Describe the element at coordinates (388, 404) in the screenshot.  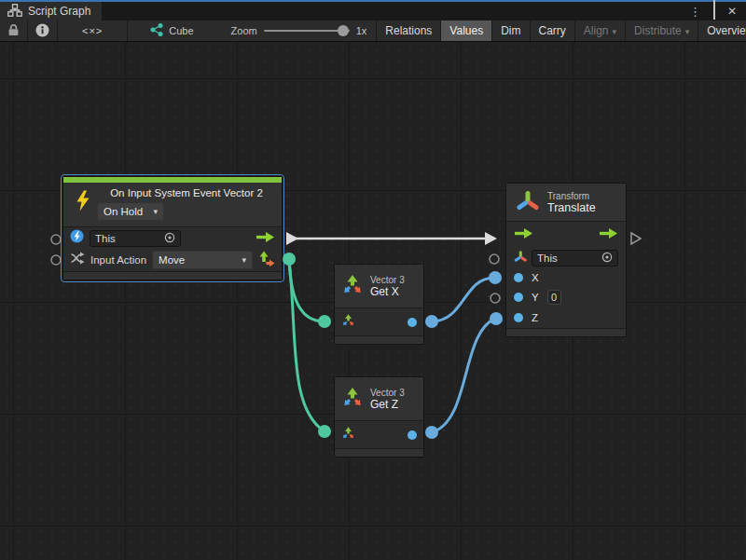
I see `node-title: Get Z` at that location.